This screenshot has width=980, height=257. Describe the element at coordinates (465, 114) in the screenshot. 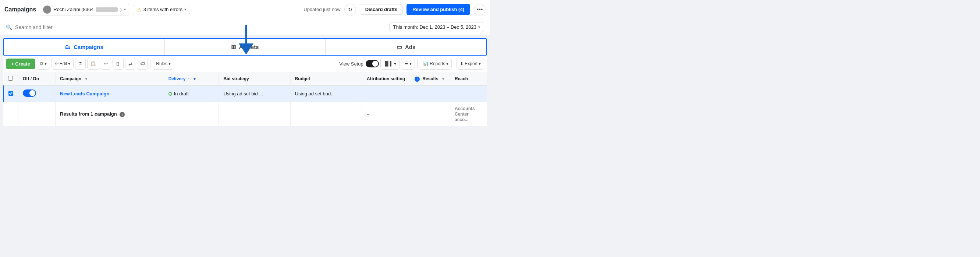

I see `accounts-center-text: Accounts Center acco...` at that location.